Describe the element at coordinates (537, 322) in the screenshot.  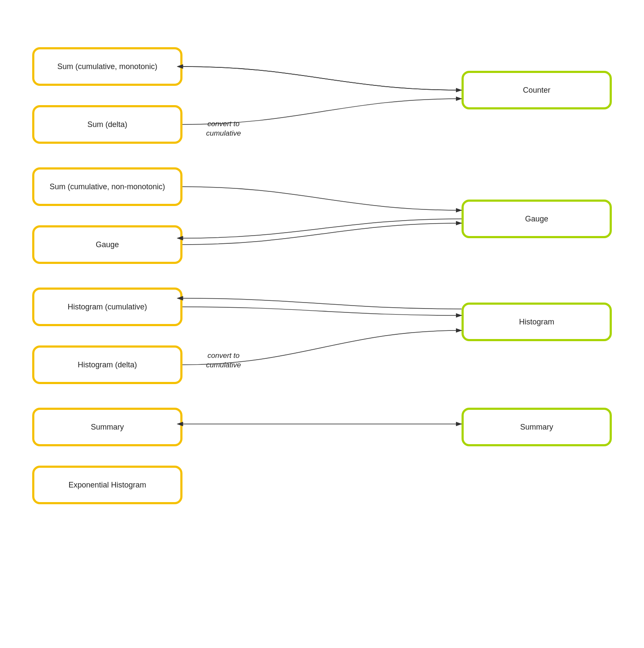
I see `prom-box-histogram-prom: Histogram` at that location.